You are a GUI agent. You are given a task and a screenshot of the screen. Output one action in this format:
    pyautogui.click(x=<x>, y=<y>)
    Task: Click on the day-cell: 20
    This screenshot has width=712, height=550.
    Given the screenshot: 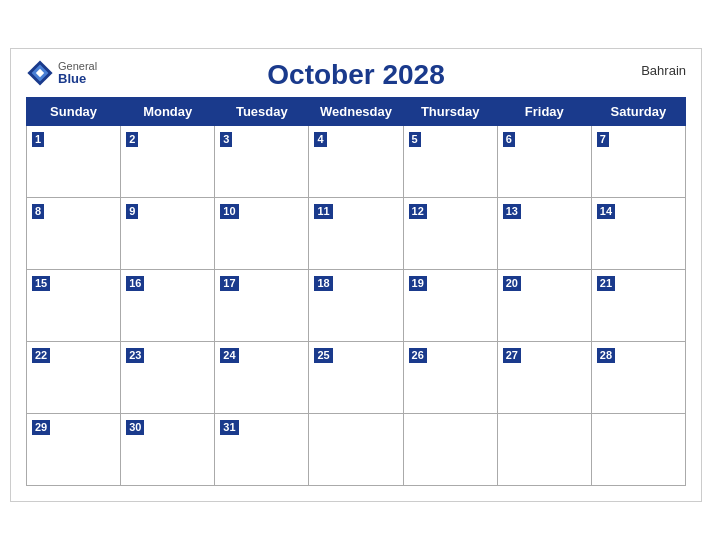 What is the action you would take?
    pyautogui.click(x=544, y=306)
    